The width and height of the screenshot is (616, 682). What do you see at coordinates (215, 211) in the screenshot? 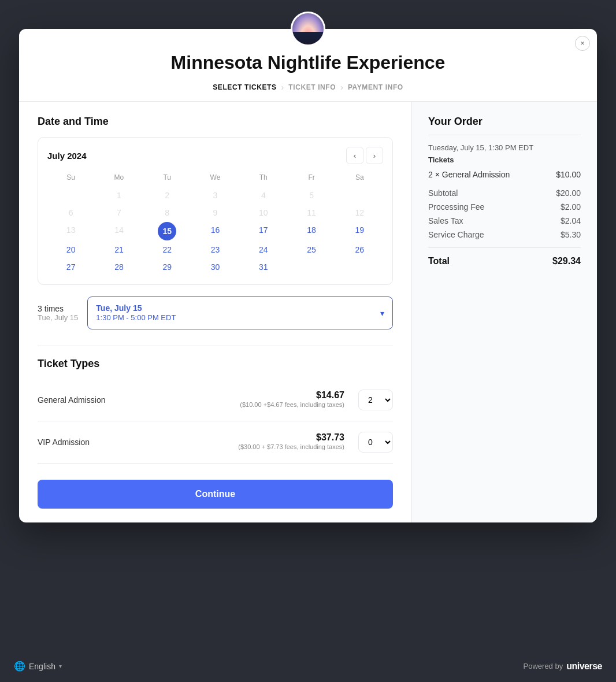
I see `calendar: July 2024 ‹ › Su Mo Tu We Th Fr` at bounding box center [215, 211].